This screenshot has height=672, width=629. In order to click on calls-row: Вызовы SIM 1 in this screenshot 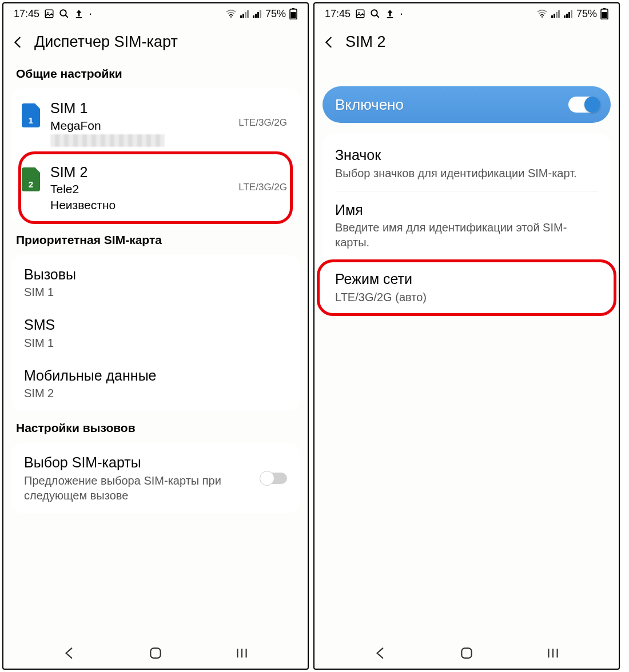, I will do `click(156, 282)`.